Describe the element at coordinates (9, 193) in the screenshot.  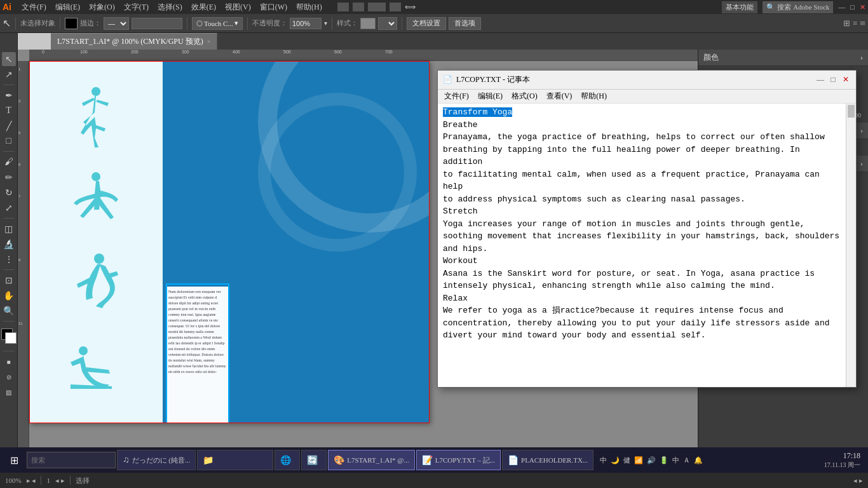
I see `rotate-tool: ↻` at that location.